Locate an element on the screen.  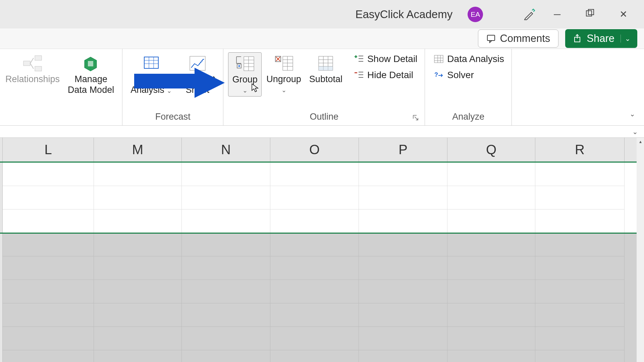
manage-data-model-button: Manage Data Model is located at coordinates (91, 75).